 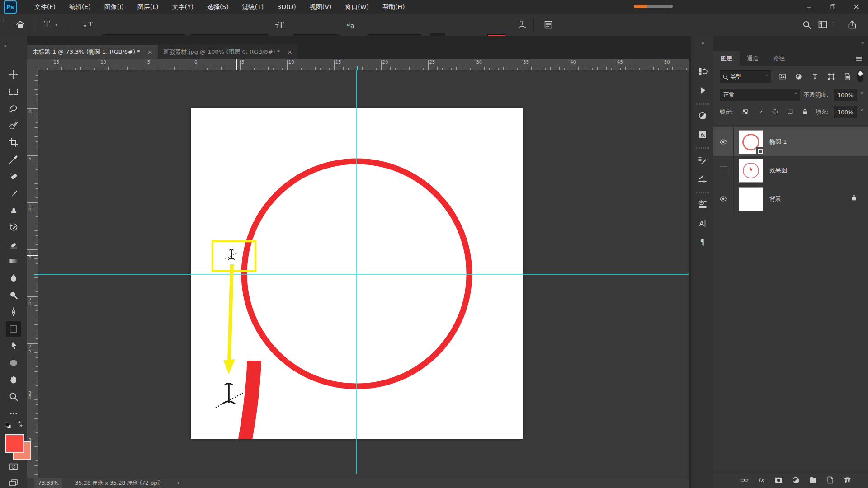 What do you see at coordinates (831, 76) in the screenshot?
I see `shape-layer-filter-icon` at bounding box center [831, 76].